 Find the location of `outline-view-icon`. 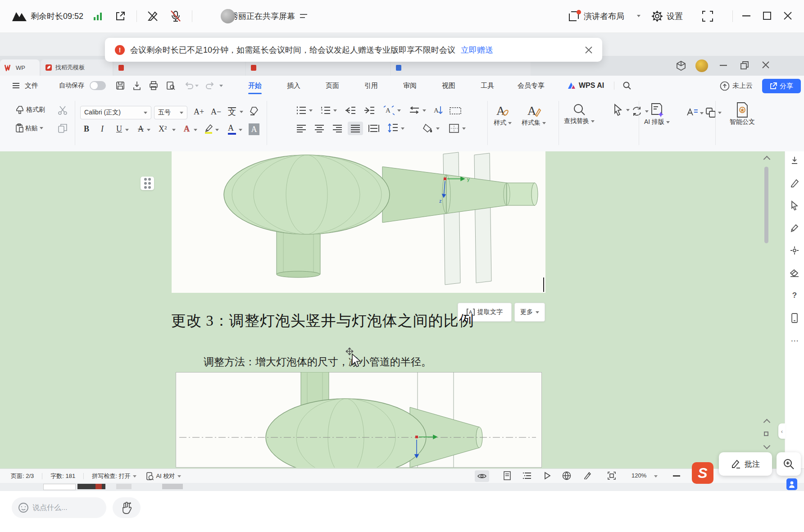

outline-view-icon is located at coordinates (527, 476).